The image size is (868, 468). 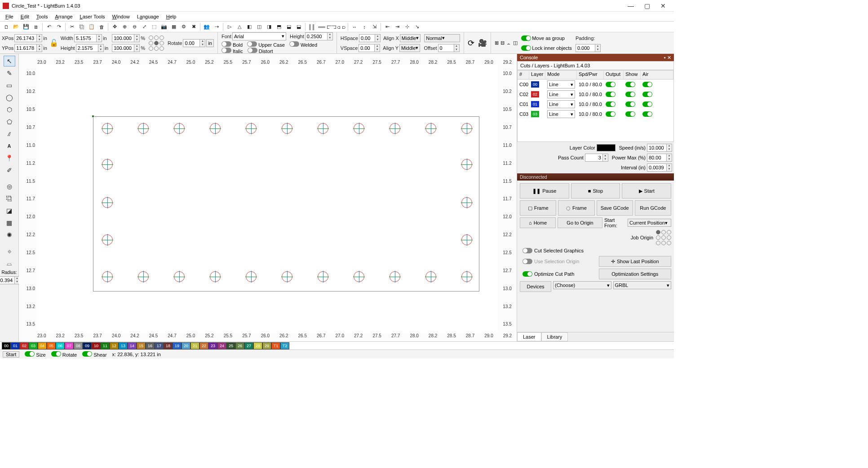 I want to click on menu-window: Window, so click(x=121, y=17).